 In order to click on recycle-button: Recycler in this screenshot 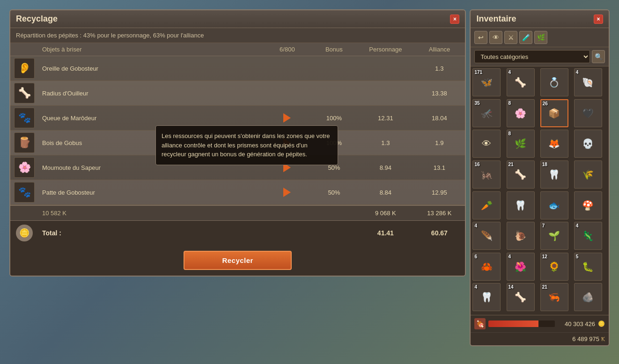, I will do `click(238, 260)`.